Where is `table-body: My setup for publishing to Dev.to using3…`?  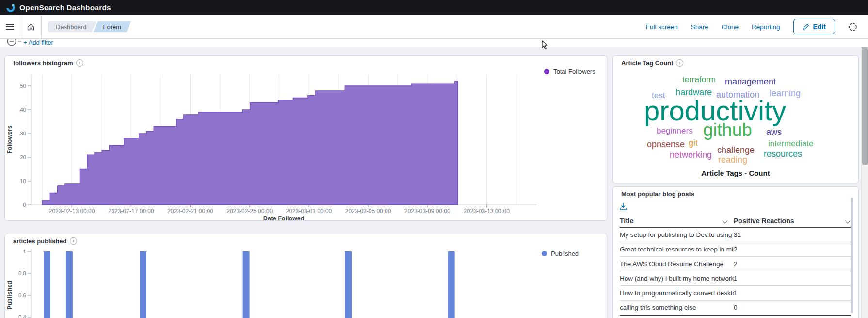
table-body: My setup for publishing to Dev.to using3… is located at coordinates (735, 272).